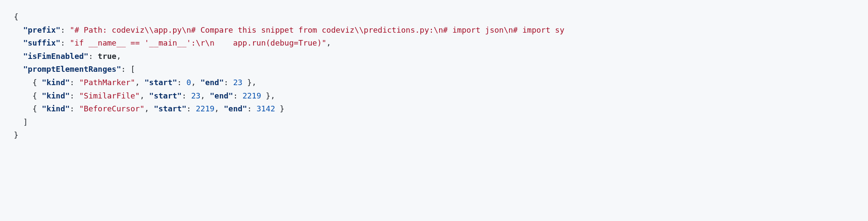 This screenshot has height=221, width=868. I want to click on close-bracket: ], so click(26, 122).